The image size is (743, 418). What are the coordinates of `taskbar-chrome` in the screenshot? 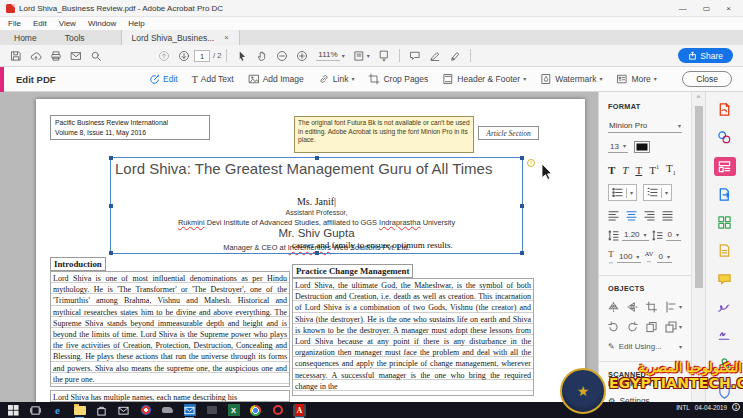 It's located at (256, 410).